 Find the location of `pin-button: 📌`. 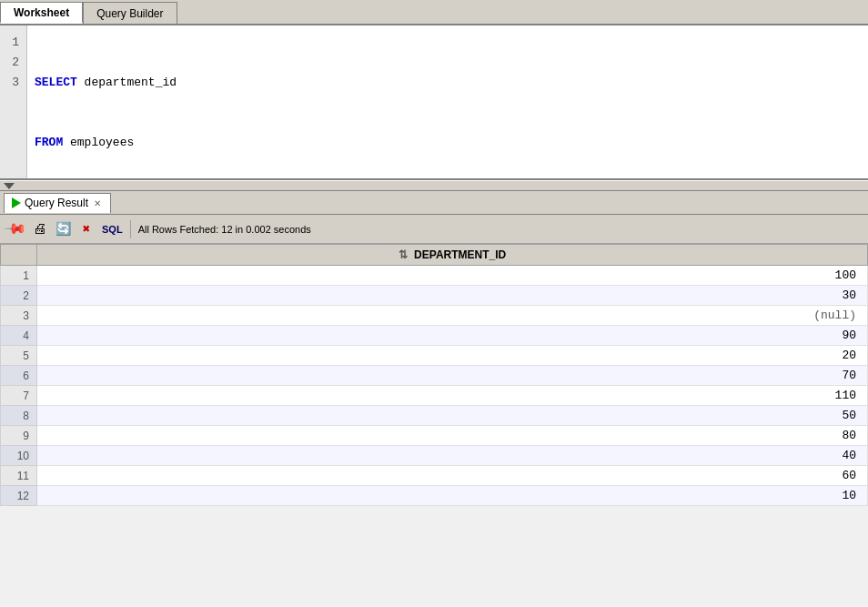

pin-button: 📌 is located at coordinates (15, 229).